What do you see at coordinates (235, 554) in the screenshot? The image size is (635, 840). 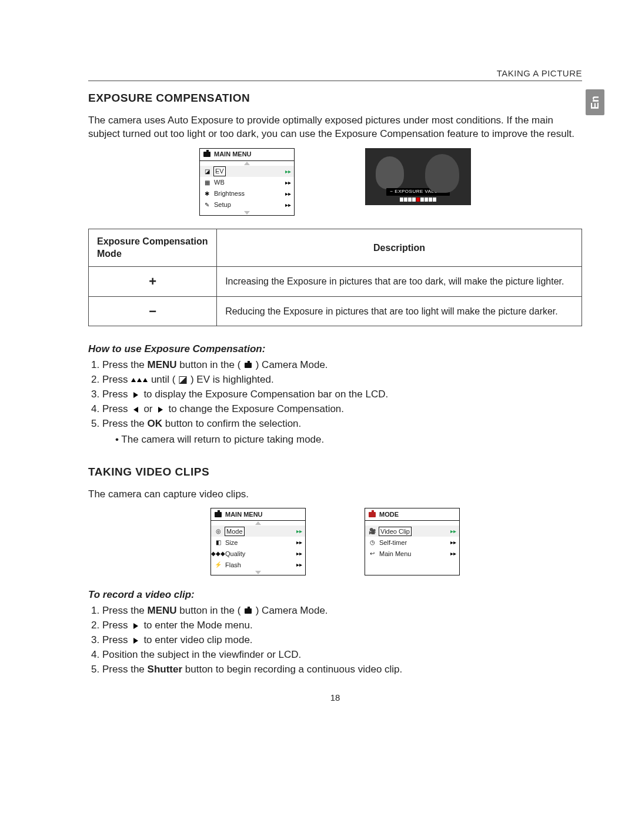 I see `menu-label: Quality` at bounding box center [235, 554].